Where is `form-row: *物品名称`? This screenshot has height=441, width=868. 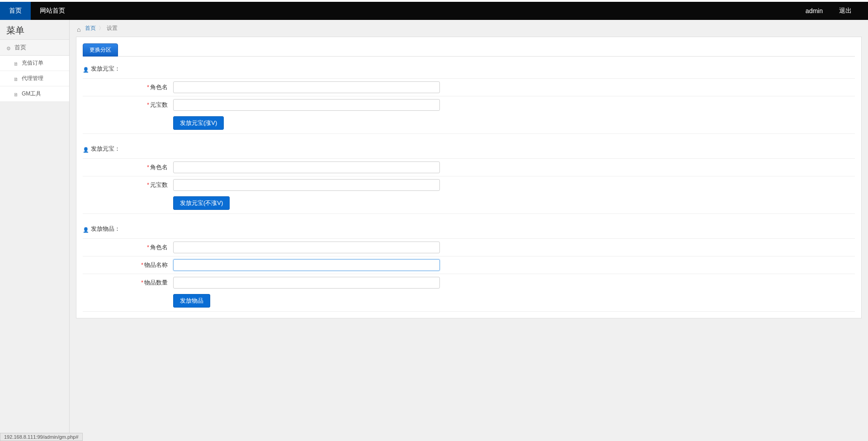 form-row: *物品名称 is located at coordinates (469, 265).